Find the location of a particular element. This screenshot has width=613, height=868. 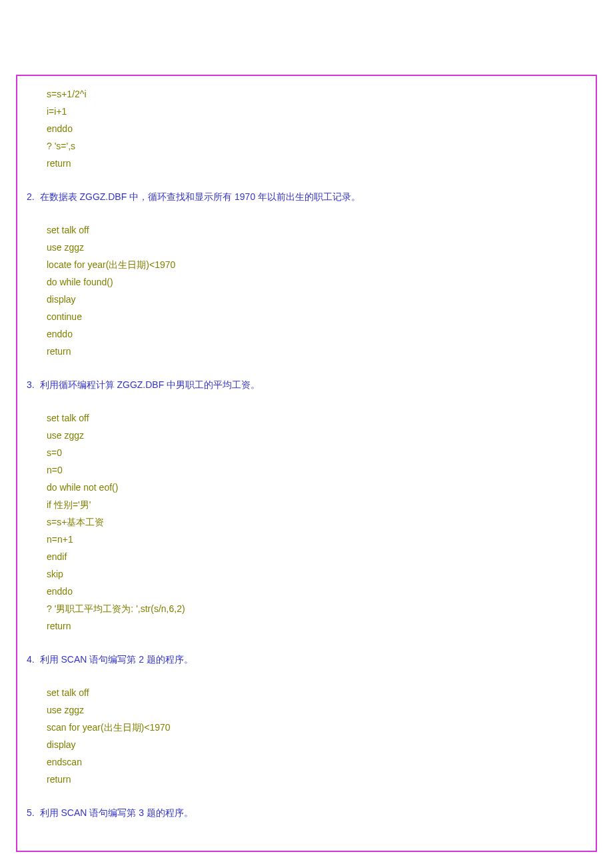

heading-number: 4. is located at coordinates (31, 659).